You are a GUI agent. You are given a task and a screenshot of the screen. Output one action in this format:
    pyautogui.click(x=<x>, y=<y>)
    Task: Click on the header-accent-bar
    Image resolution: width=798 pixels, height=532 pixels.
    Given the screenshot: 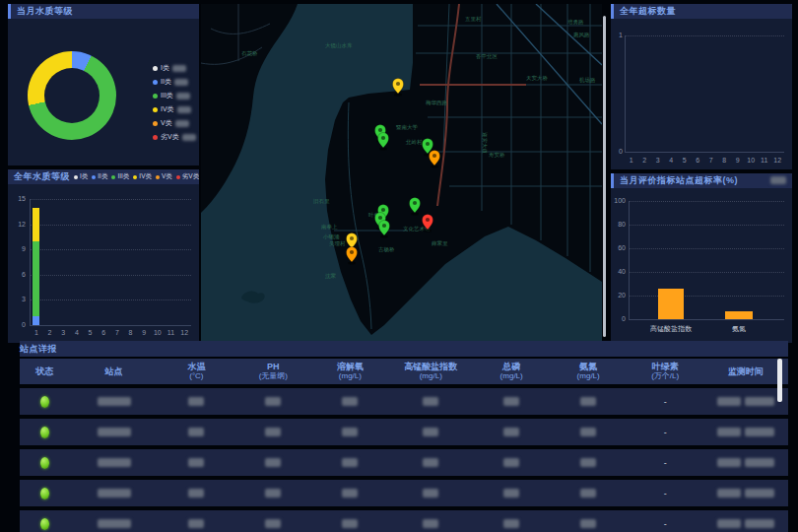 What is the action you would take?
    pyautogui.click(x=10, y=12)
    